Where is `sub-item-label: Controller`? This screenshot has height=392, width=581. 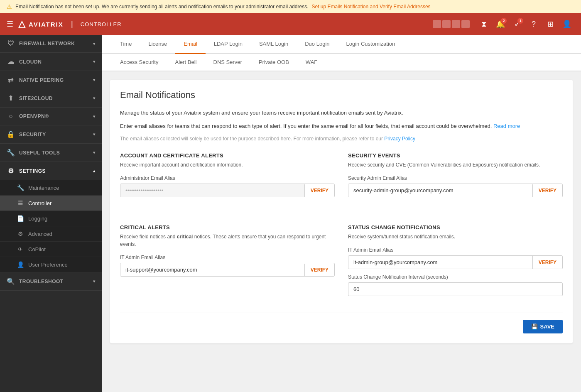
sub-item-label: Controller is located at coordinates (40, 203).